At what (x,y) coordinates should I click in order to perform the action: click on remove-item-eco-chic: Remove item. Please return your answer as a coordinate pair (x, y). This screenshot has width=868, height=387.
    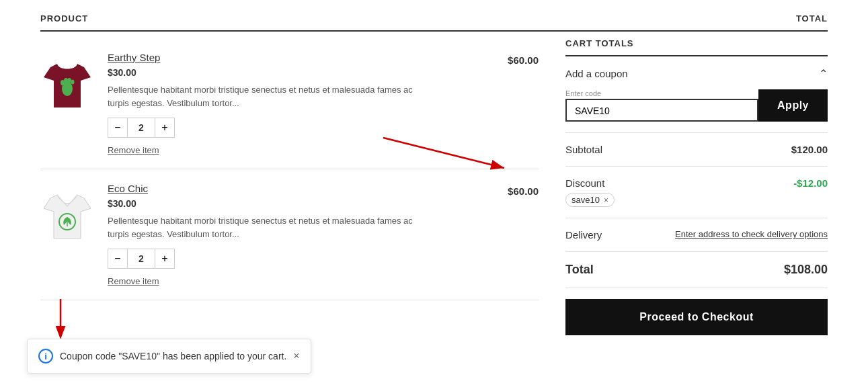
    Looking at the image, I should click on (133, 281).